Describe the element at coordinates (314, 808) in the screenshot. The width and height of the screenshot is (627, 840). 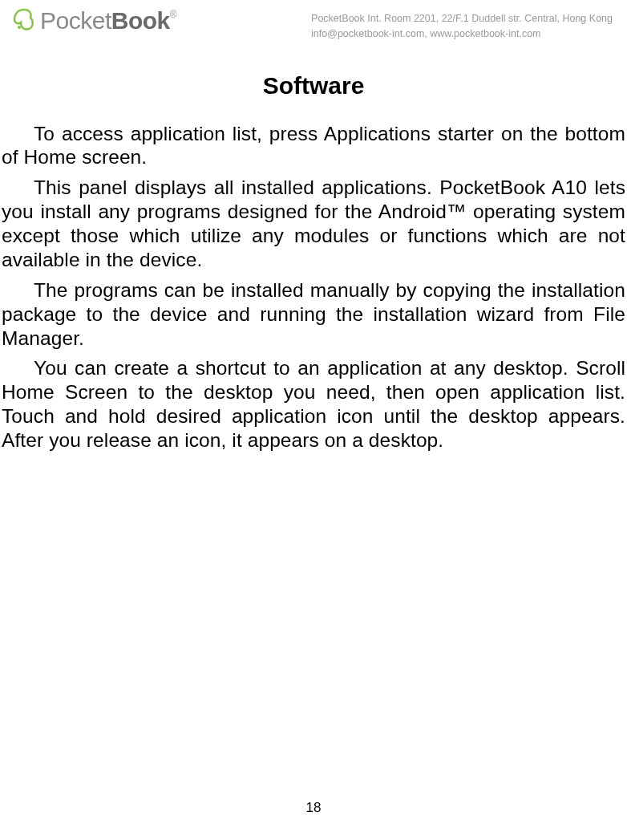
I see `page-number: 18` at that location.